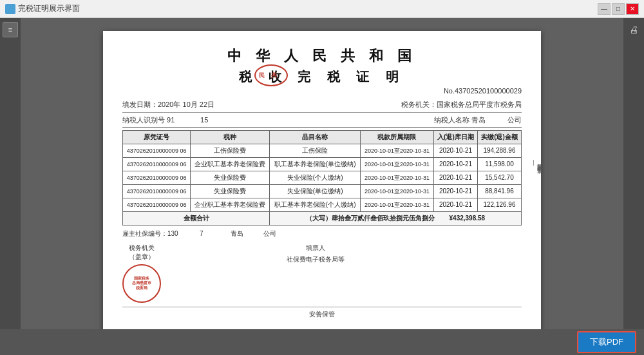 The width and height of the screenshot is (644, 355). I want to click on bottom-bar: 下载PDF, so click(322, 342).